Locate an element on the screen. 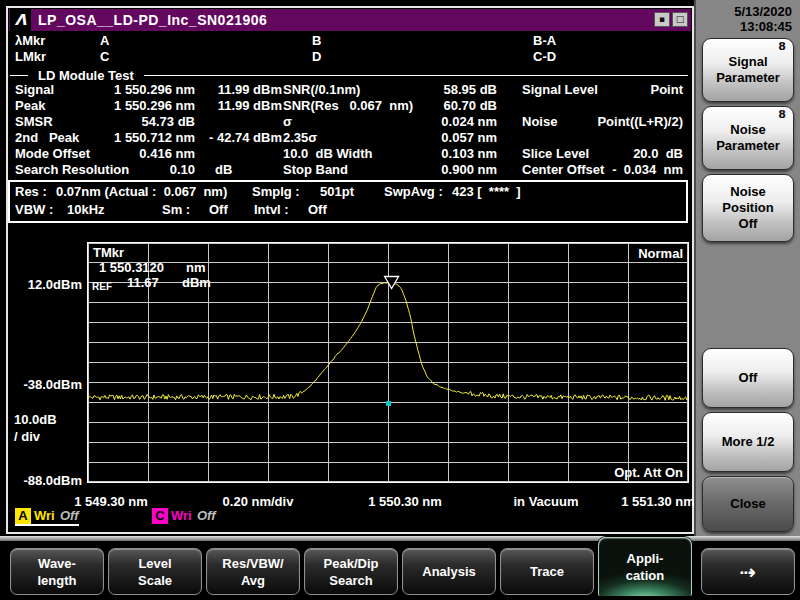  marker-a-label: A is located at coordinates (104, 41).